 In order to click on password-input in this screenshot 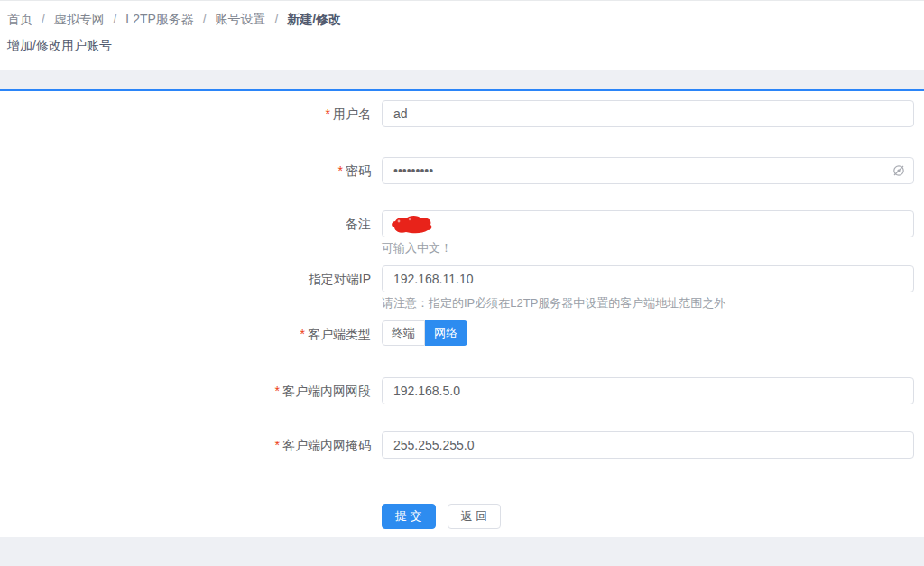, I will do `click(648, 171)`.